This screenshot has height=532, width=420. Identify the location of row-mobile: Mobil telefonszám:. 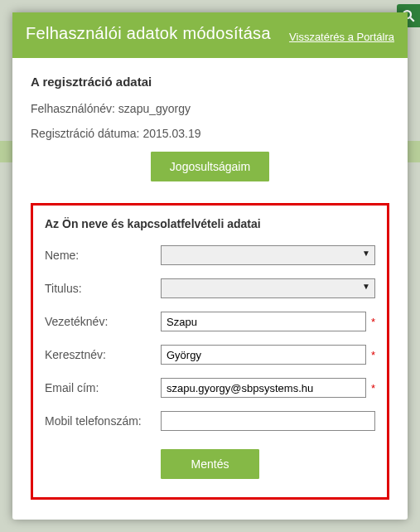
(210, 421).